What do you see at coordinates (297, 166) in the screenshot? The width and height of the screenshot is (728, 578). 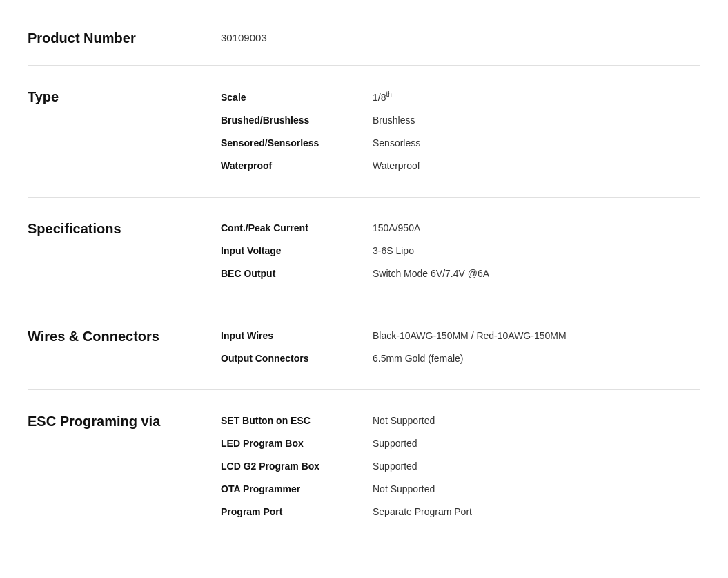 I see `spec-label: Waterproof` at bounding box center [297, 166].